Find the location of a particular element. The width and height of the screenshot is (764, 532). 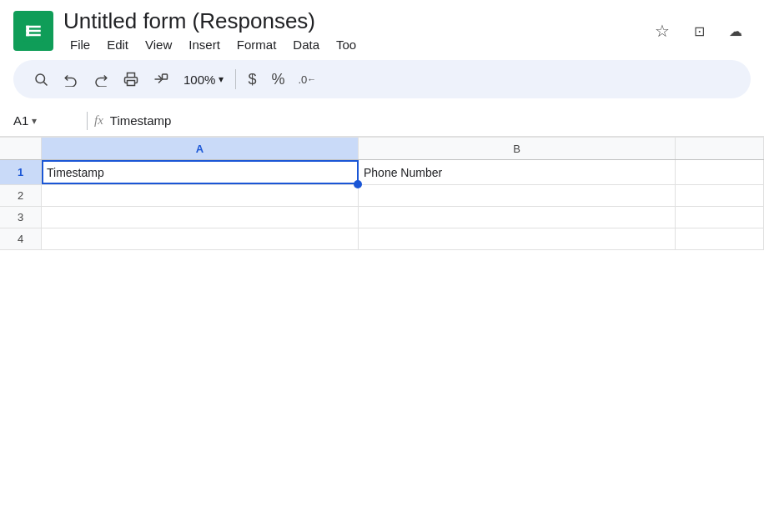

cell-c3 is located at coordinates (720, 217).